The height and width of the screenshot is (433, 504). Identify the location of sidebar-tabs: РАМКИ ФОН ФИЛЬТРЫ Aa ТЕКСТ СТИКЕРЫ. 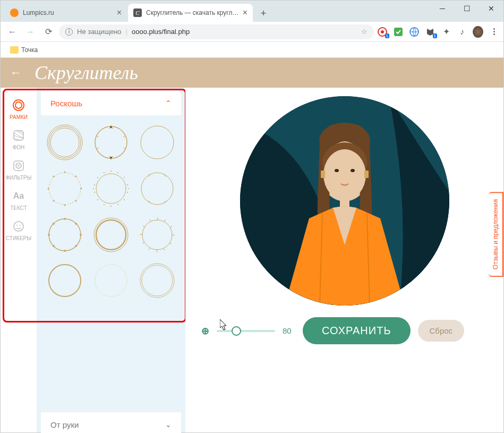
(19, 260).